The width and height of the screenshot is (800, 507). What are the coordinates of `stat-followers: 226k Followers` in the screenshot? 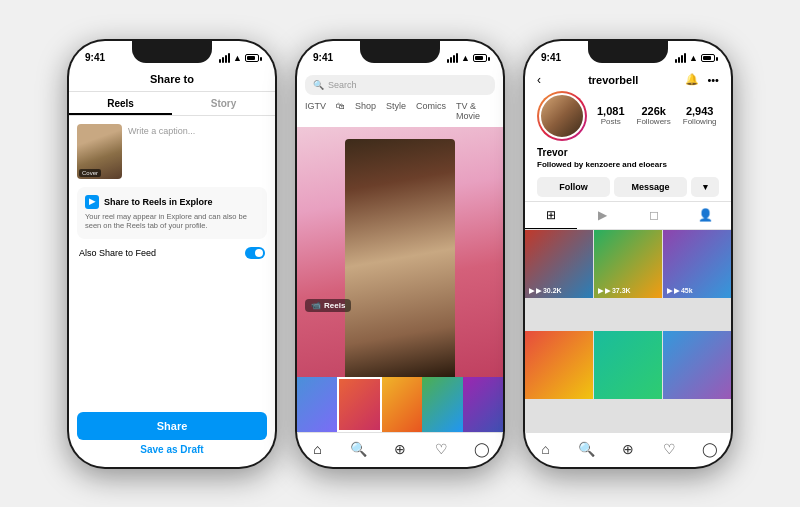 It's located at (654, 116).